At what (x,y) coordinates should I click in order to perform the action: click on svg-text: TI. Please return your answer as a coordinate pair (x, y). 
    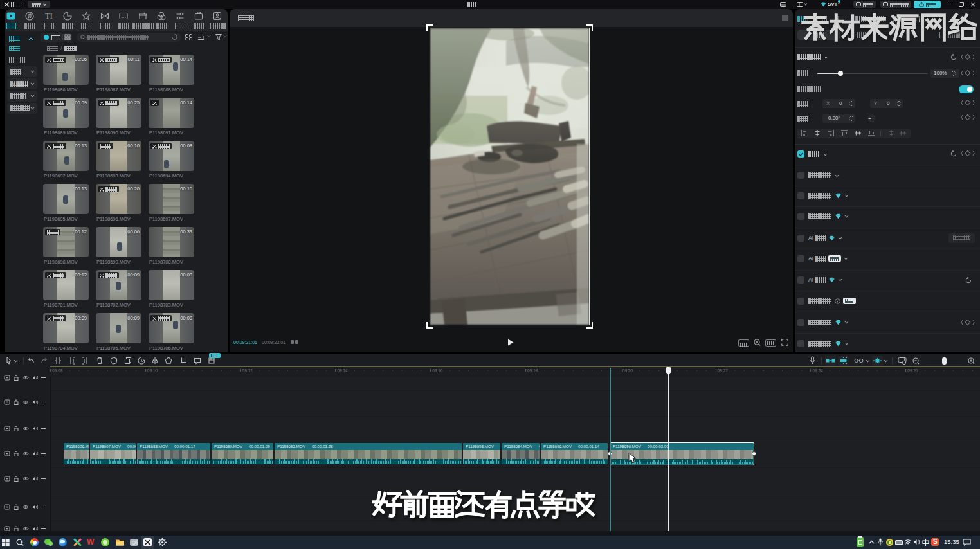
    Looking at the image, I should click on (49, 16).